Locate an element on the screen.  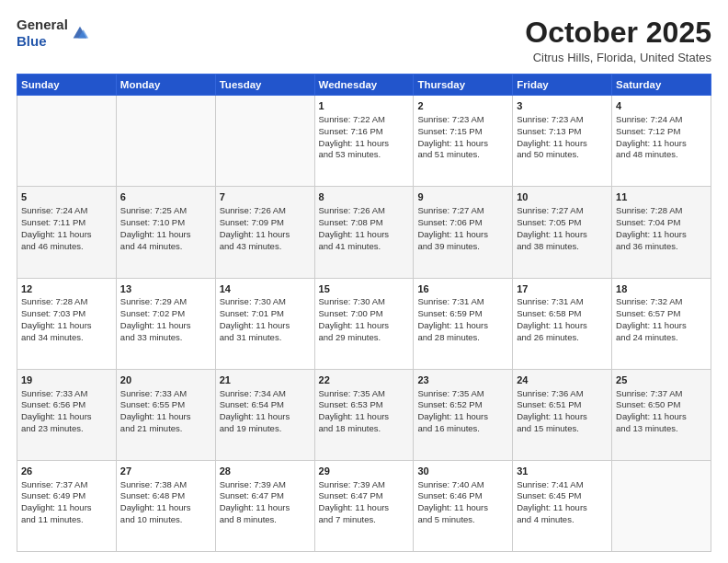
day-info: and 19 minutes. is located at coordinates (265, 429).